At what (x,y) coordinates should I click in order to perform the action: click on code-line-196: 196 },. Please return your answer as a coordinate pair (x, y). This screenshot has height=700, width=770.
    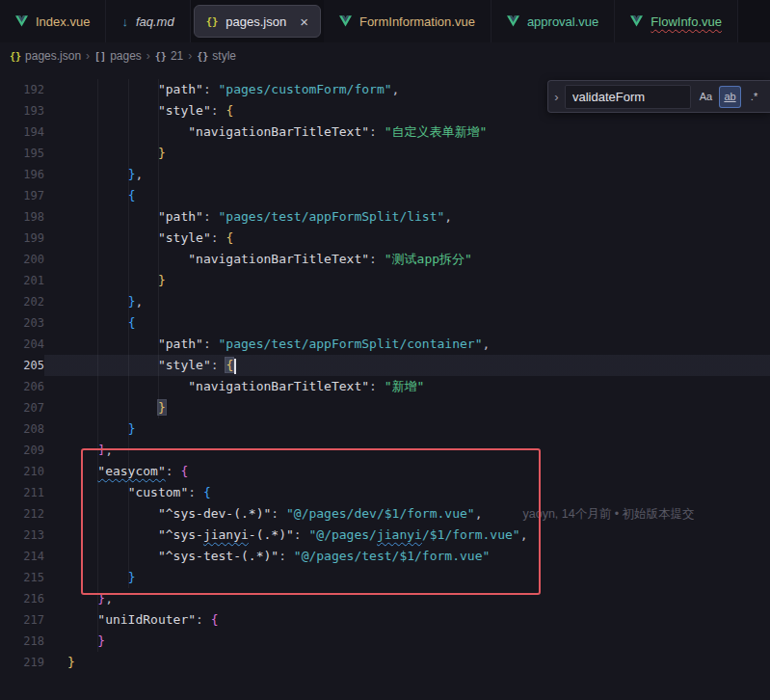
    Looking at the image, I should click on (385, 175).